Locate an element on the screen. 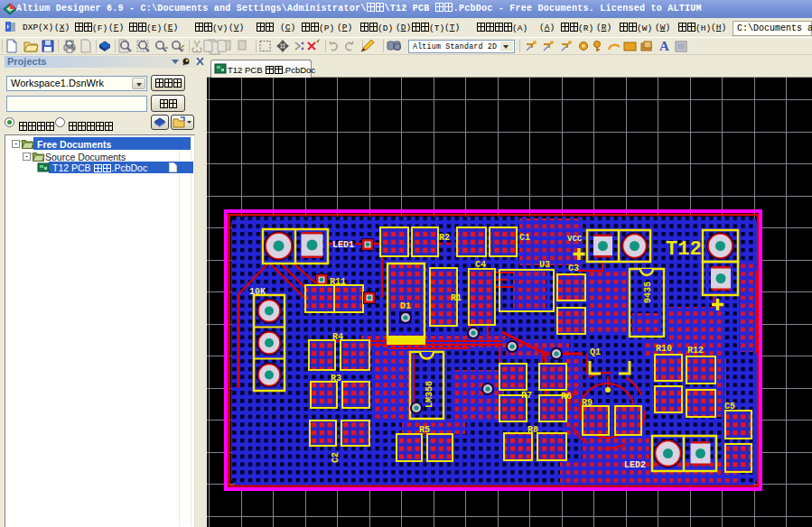 The image size is (812, 527). svg-text: U3 is located at coordinates (545, 265).